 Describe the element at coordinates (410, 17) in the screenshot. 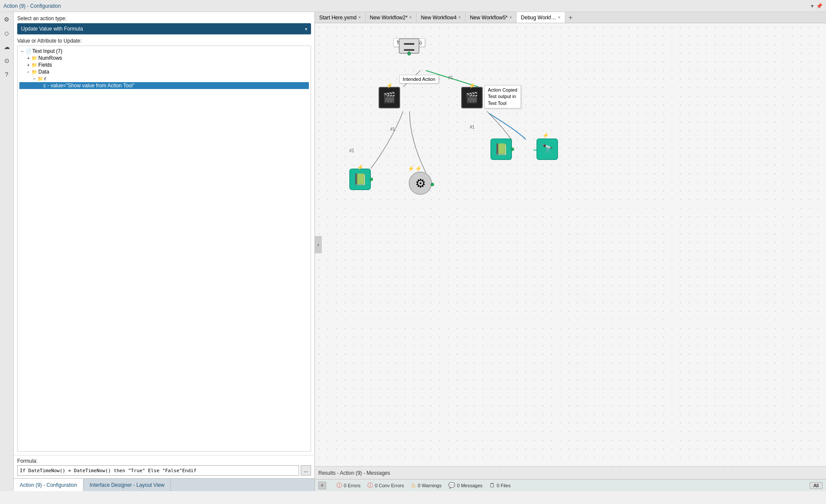

I see `tab-close-workflow2: ×` at that location.